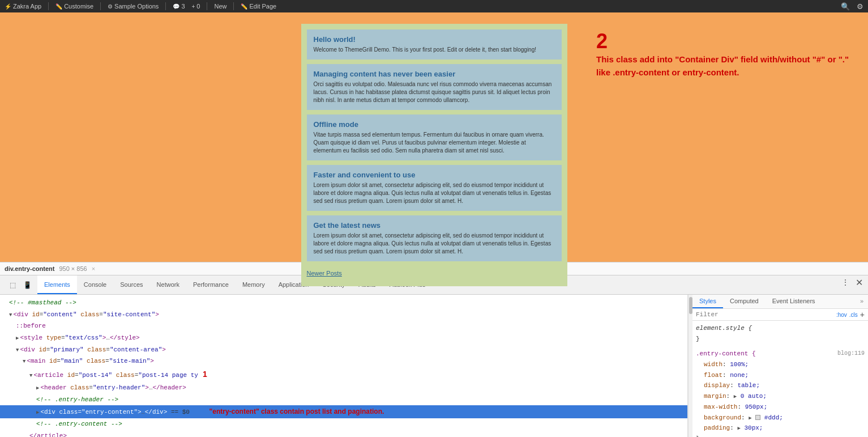 Image resolution: width=868 pixels, height=437 pixels. What do you see at coordinates (780, 397) in the screenshot?
I see `style-prop: margin: ▶ 0 auto;` at bounding box center [780, 397].